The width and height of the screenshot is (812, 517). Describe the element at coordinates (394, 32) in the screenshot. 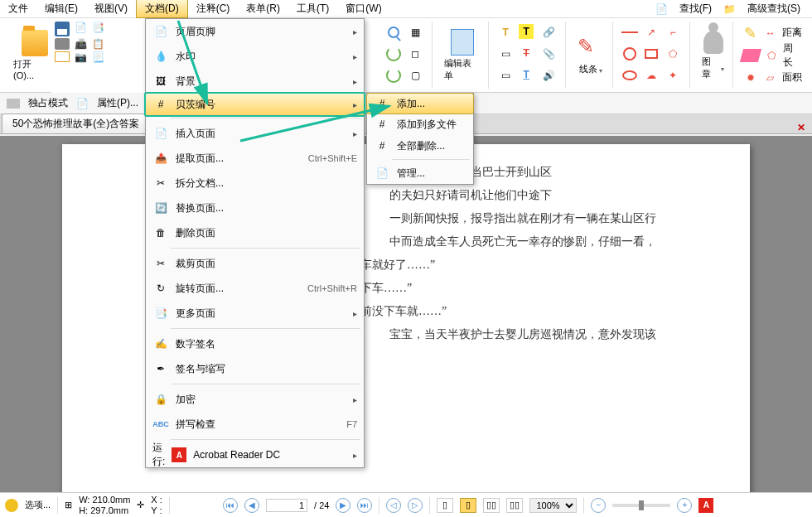

I see `zoom-in-icon` at that location.